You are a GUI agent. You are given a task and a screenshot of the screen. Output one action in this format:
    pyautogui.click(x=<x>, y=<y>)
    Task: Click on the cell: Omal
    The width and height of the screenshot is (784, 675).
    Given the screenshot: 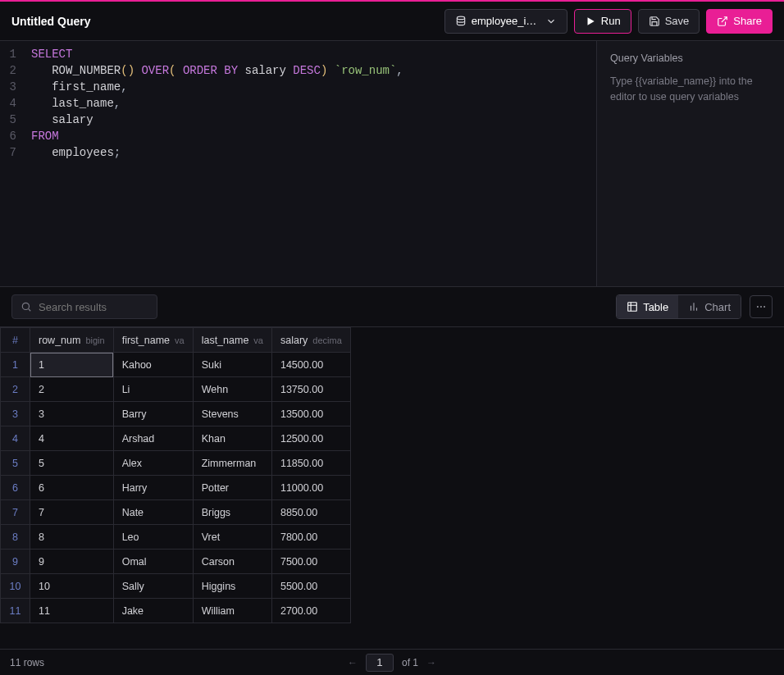 What is the action you would take?
    pyautogui.click(x=153, y=562)
    